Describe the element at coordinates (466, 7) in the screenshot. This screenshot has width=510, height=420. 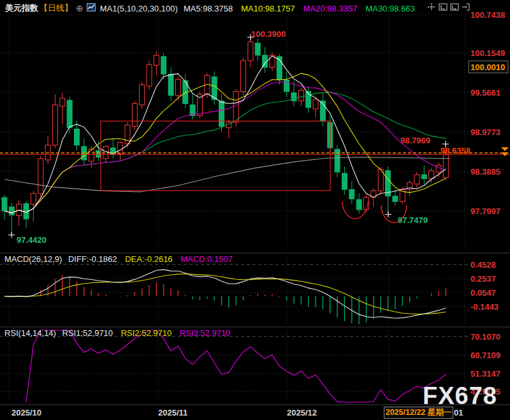
I see `exit-icon` at that location.